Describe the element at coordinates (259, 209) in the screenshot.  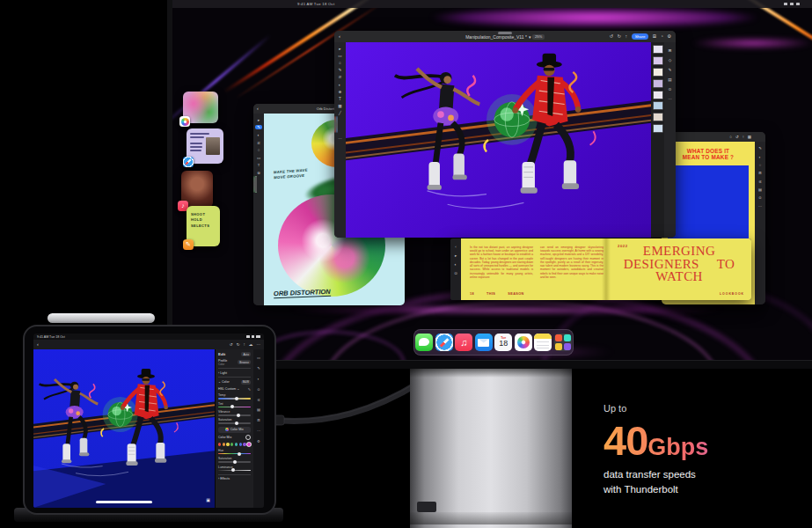
I see `fresco-toolbar: ▸✎◐≋○▭T⊕` at that location.